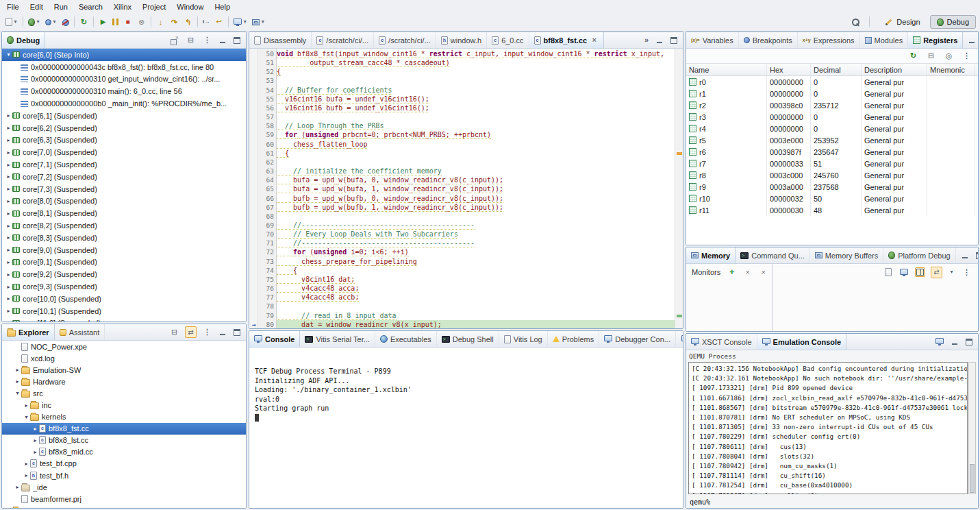 The width and height of the screenshot is (980, 510). Describe the element at coordinates (953, 22) in the screenshot. I see `debug-perspective-button: Debug` at that location.